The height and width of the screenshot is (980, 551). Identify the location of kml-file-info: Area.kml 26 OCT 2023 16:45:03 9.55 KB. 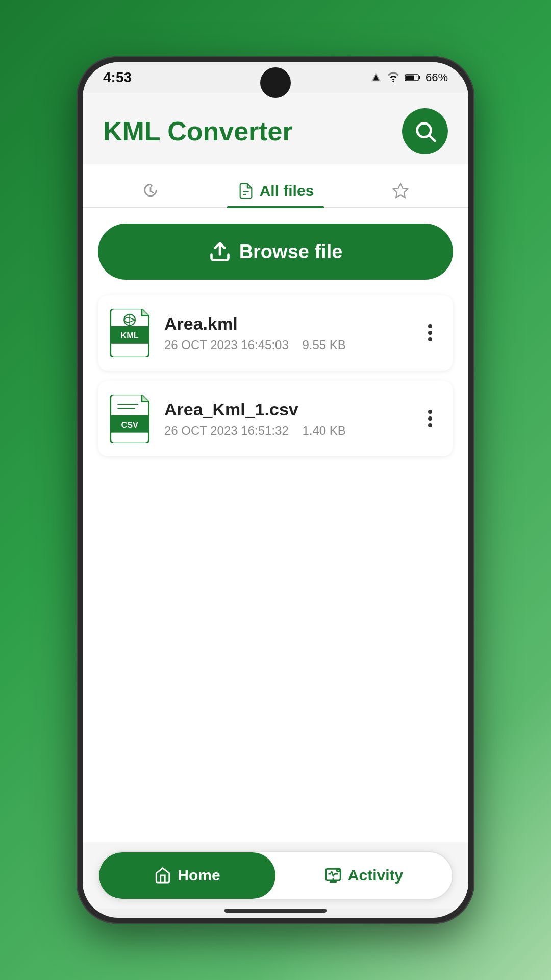
(286, 333).